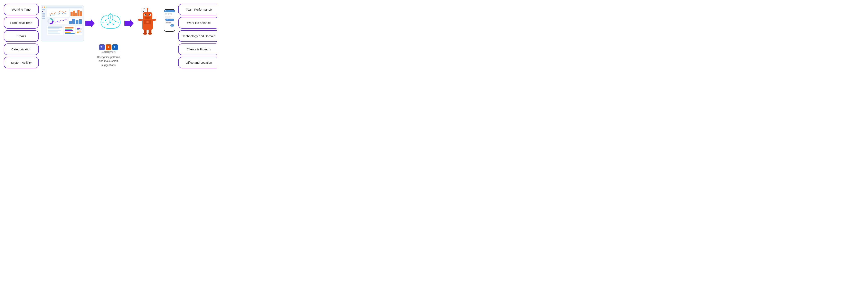 The height and width of the screenshot is (288, 868). Describe the element at coordinates (169, 22) in the screenshot. I see `phone-body: Hello there! Hi! How can I help? Show my…` at that location.